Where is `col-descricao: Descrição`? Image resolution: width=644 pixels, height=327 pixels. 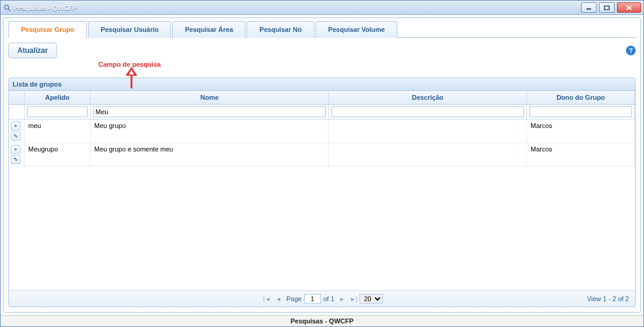
col-descricao: Descrição is located at coordinates (428, 97).